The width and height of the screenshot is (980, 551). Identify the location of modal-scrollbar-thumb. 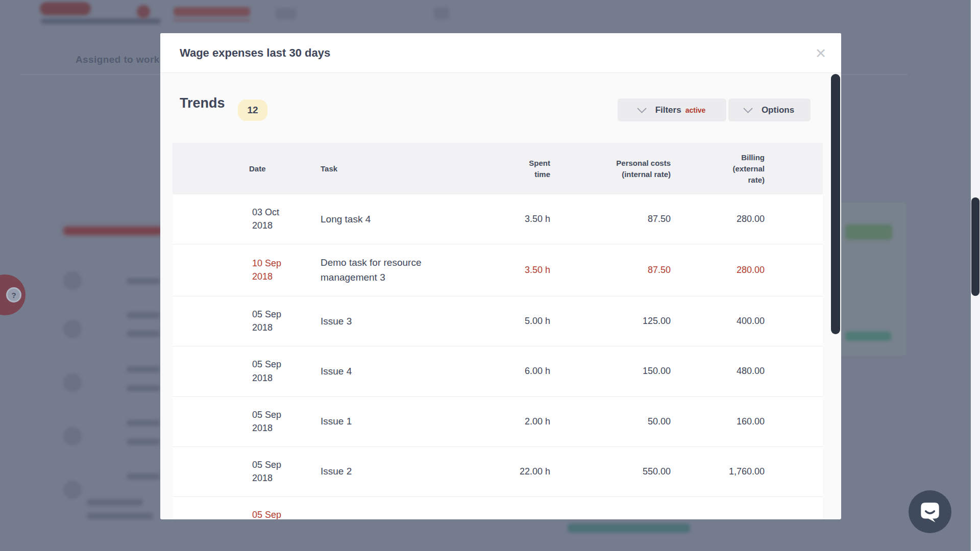
(836, 204).